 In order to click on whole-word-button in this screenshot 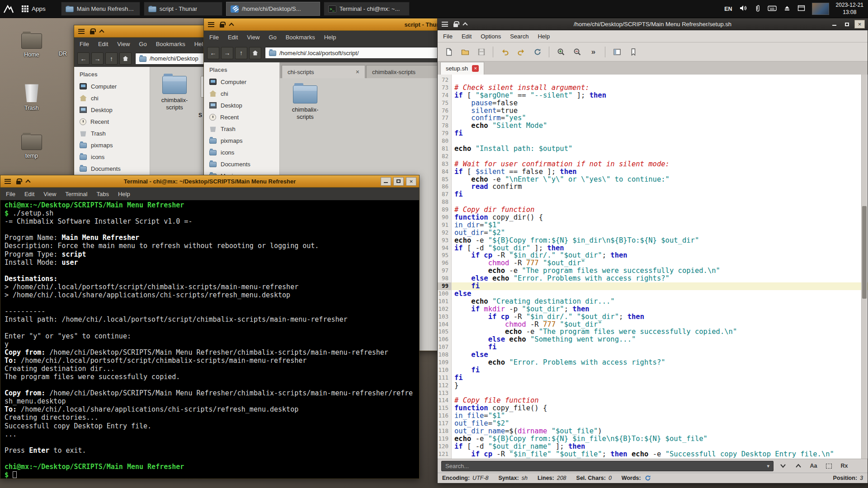, I will do `click(829, 466)`.